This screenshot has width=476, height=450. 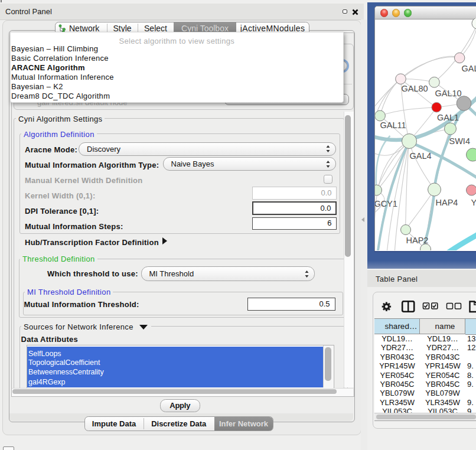 What do you see at coordinates (469, 69) in the screenshot?
I see `svg-text: GAL2` at bounding box center [469, 69].